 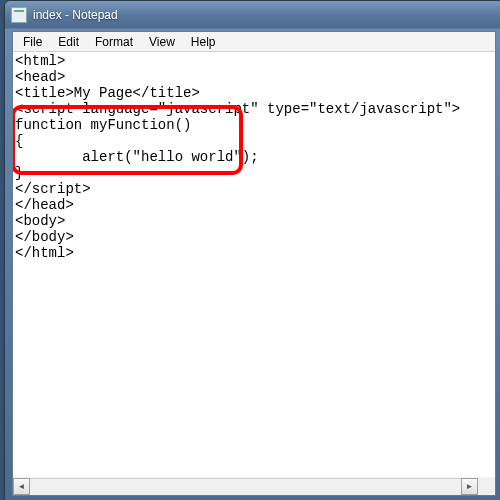 I want to click on menu-file: File, so click(x=32, y=42).